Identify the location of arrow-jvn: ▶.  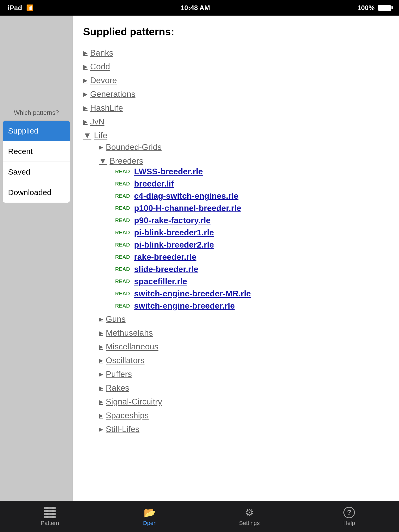
(85, 122).